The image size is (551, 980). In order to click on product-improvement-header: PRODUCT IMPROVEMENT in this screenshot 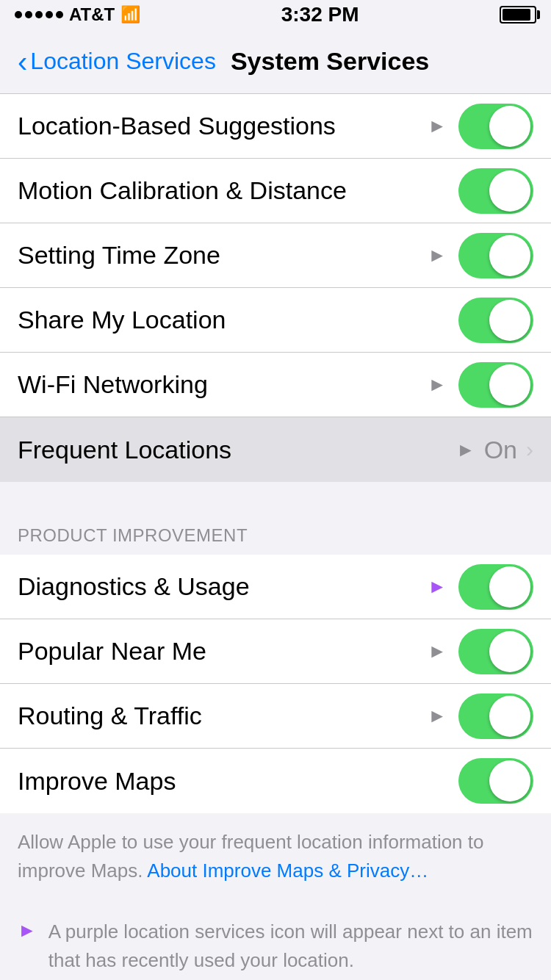, I will do `click(276, 532)`.